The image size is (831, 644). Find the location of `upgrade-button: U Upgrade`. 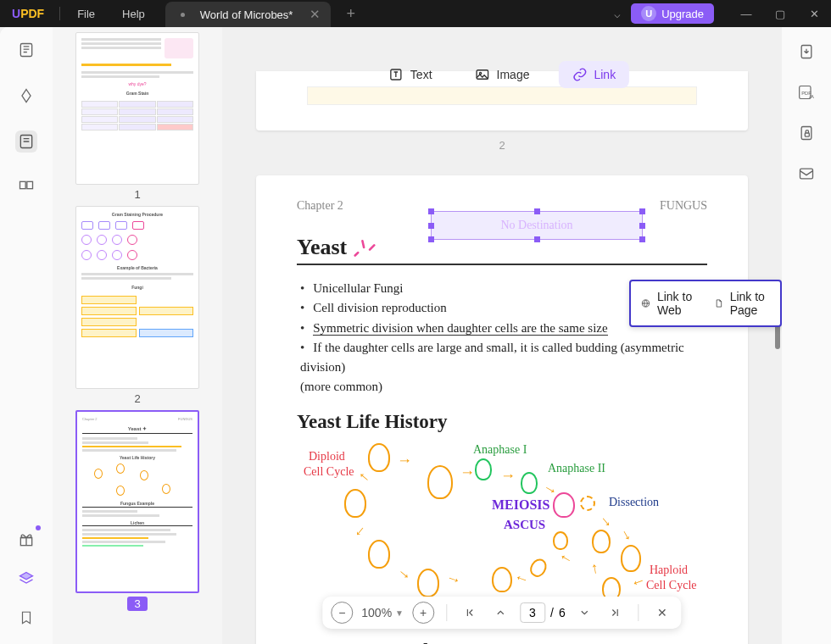

upgrade-button: U Upgrade is located at coordinates (672, 14).